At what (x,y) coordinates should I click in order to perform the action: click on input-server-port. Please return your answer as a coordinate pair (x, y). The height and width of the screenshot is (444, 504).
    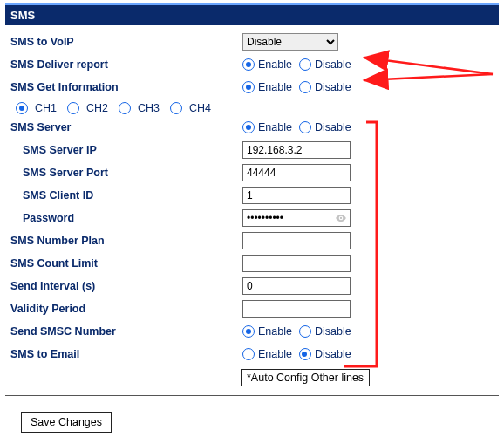
    Looking at the image, I should click on (296, 173).